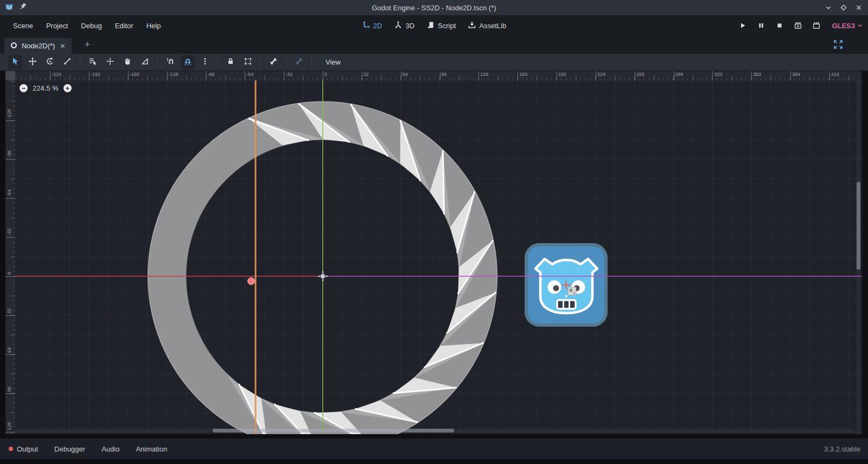 Image resolution: width=868 pixels, height=464 pixels. What do you see at coordinates (67, 62) in the screenshot?
I see `scale-icon` at bounding box center [67, 62].